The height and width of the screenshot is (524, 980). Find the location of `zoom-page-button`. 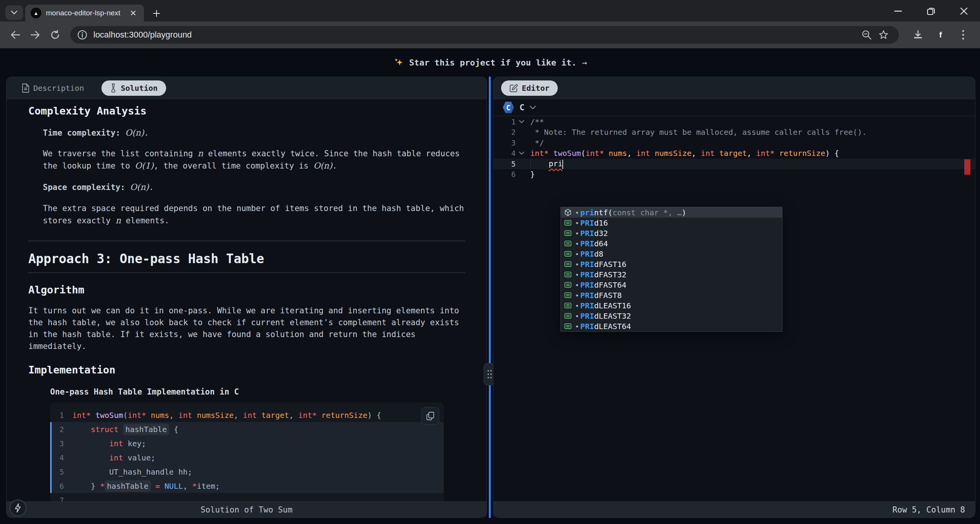

zoom-page-button is located at coordinates (867, 35).